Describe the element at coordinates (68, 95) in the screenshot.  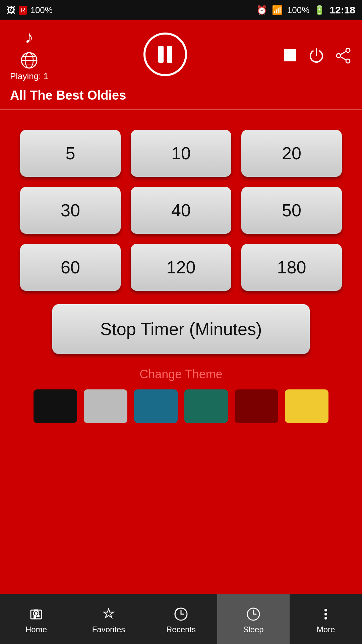
I see `station-name-text: All The Best Oldies` at that location.